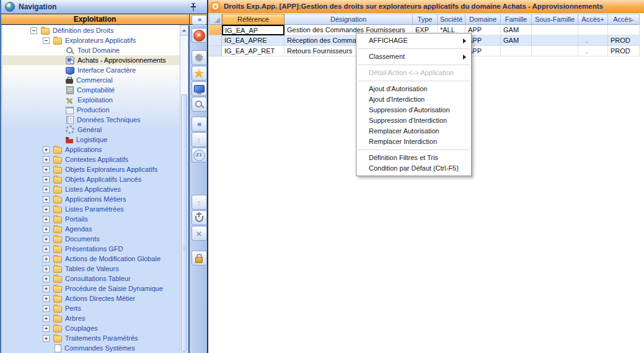  What do you see at coordinates (91, 169) in the screenshot?
I see `tree-item-objets-explorateurs-applicatifs: Objets Explorateurs Applicatifs` at bounding box center [91, 169].